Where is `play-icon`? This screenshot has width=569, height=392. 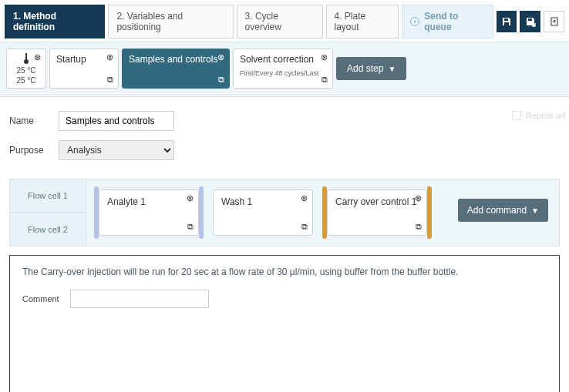
play-icon is located at coordinates (415, 22).